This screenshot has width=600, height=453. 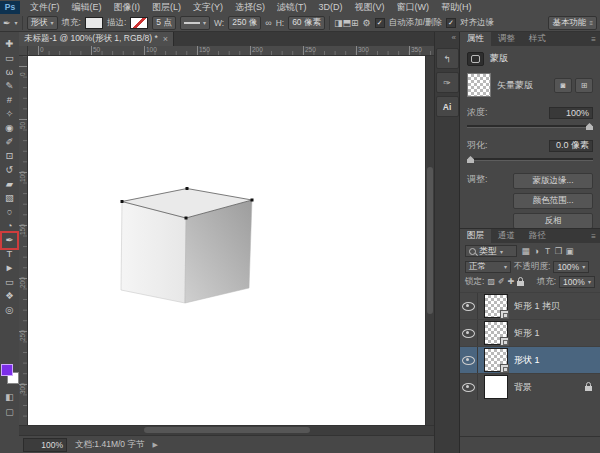 I want to click on menu-item: 文字(Y), so click(x=208, y=7).